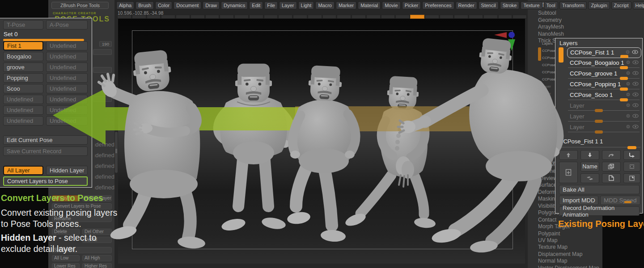 Image resolution: width=644 pixels, height=268 pixels. What do you see at coordinates (125, 5) in the screenshot?
I see `menu-item-alpha: Alpha` at bounding box center [125, 5].